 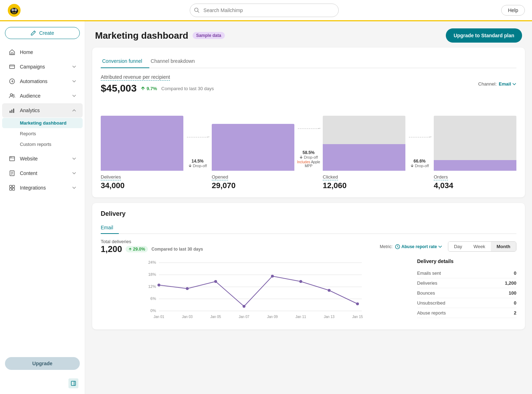 I want to click on detail-bounces: Bounces 100, so click(x=467, y=293).